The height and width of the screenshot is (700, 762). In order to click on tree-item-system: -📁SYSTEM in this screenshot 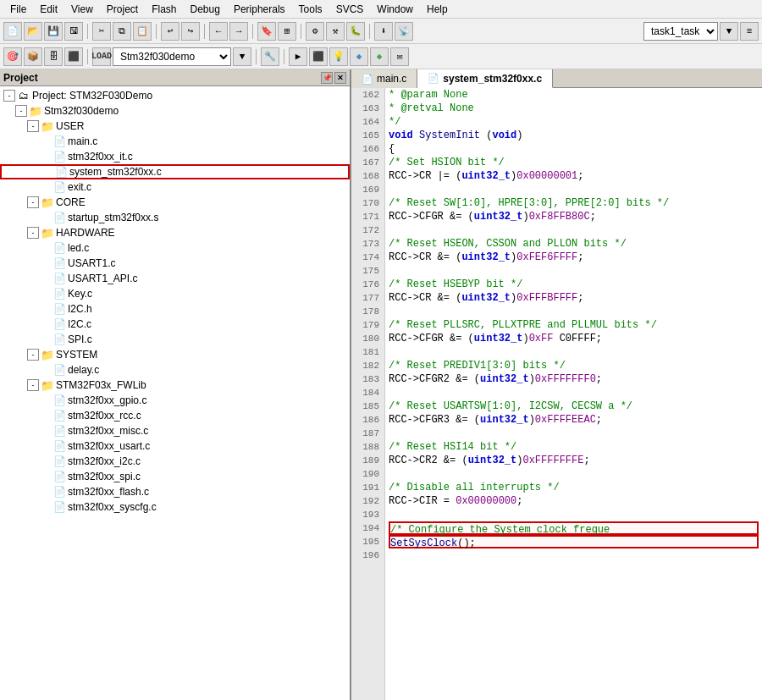, I will do `click(174, 355)`.